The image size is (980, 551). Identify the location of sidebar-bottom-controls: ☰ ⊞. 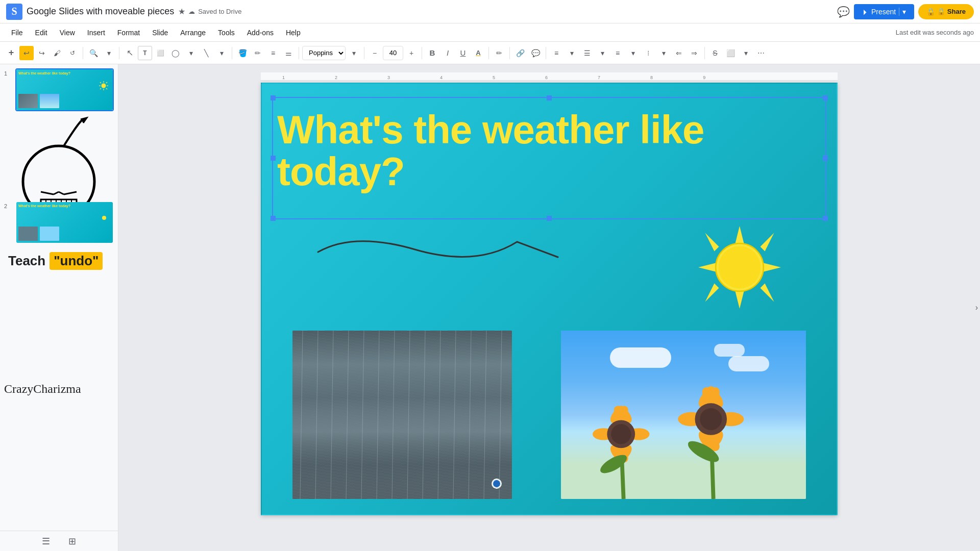
(59, 541).